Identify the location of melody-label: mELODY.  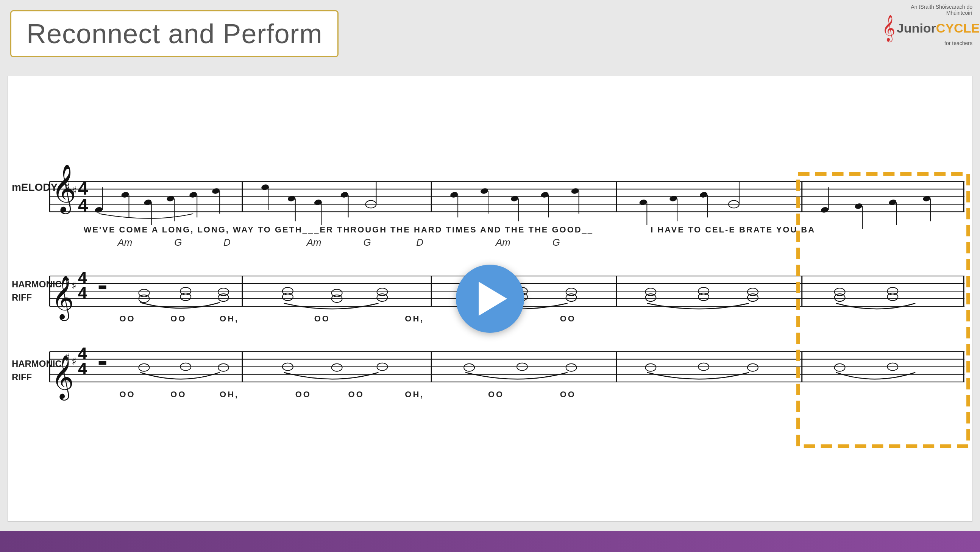
(35, 187).